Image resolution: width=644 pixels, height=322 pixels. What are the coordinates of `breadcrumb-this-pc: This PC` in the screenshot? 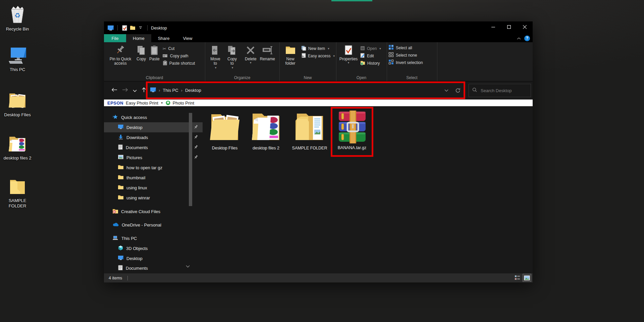 It's located at (170, 90).